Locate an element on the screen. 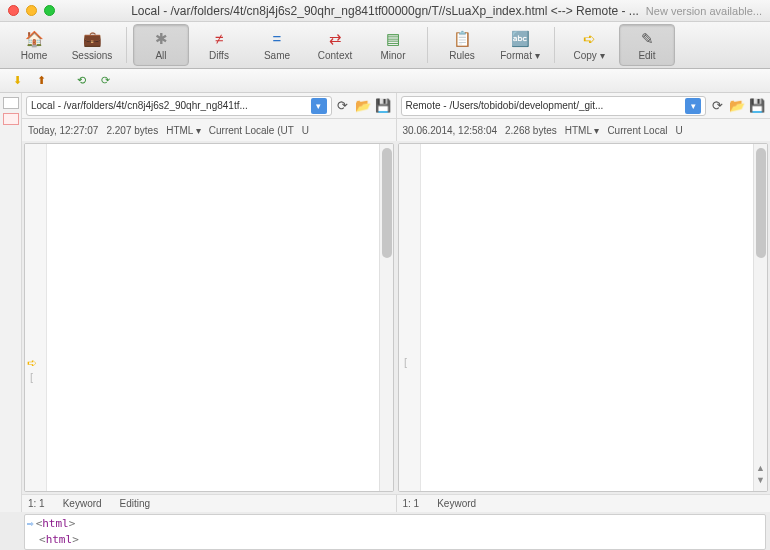  remote-bottom: 1: 1 Keyword is located at coordinates (584, 504).